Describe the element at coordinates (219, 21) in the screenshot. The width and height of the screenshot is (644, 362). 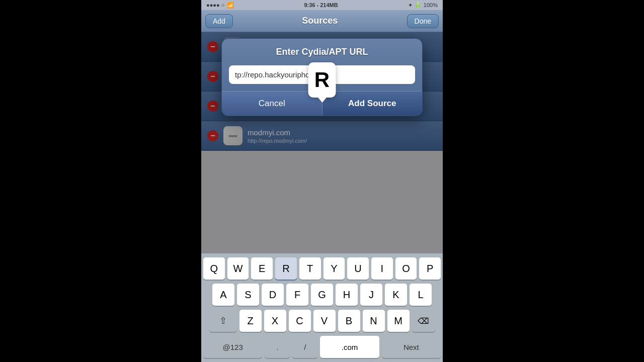
I see `add-button: Add` at that location.